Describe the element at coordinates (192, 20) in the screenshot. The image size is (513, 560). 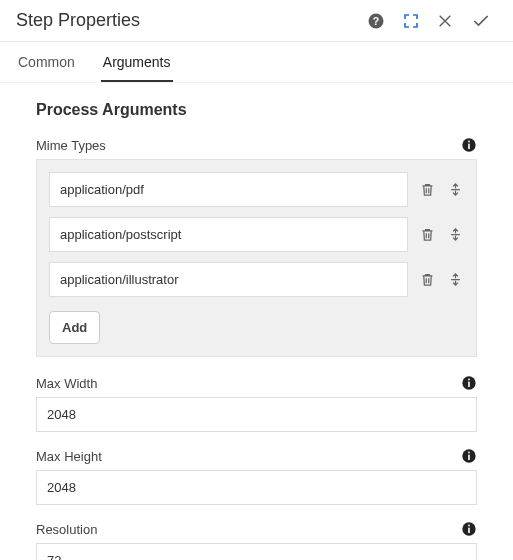
I see `dialog-title: Step Properties` at that location.